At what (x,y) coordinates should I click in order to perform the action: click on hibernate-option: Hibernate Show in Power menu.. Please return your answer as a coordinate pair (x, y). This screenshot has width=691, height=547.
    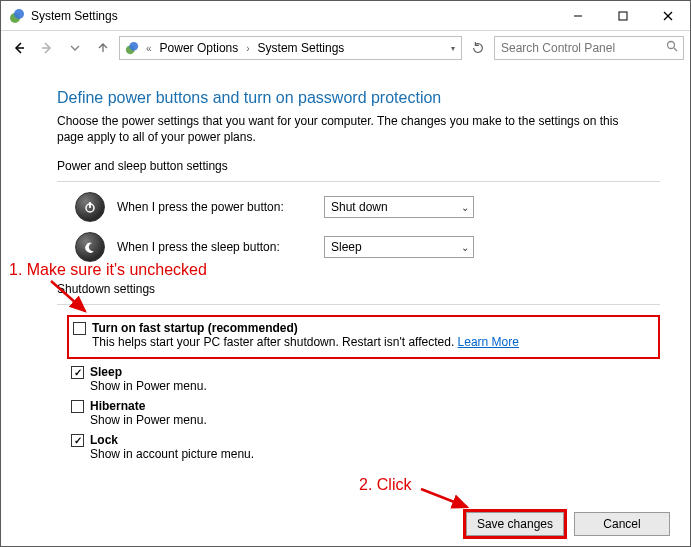
    Looking at the image, I should click on (366, 413).